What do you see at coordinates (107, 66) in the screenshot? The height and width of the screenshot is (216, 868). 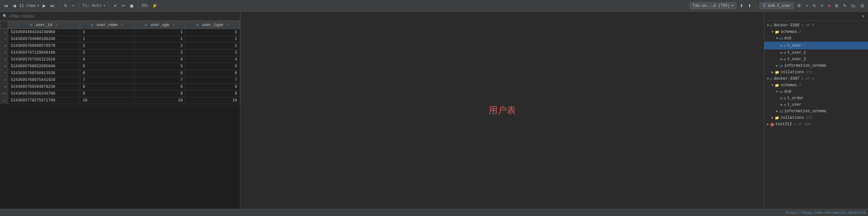 I see `cell-user_name: 5` at bounding box center [107, 66].